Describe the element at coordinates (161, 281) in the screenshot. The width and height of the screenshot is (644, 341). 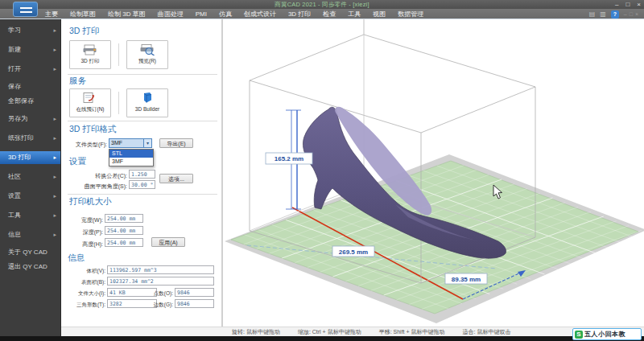
I see `surface-area-field` at that location.